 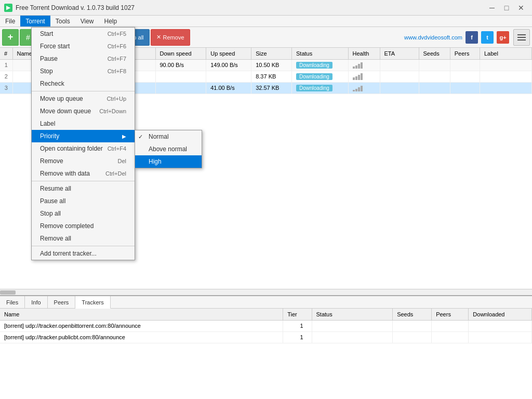 I want to click on row-size: 10.50 KB, so click(x=272, y=65).